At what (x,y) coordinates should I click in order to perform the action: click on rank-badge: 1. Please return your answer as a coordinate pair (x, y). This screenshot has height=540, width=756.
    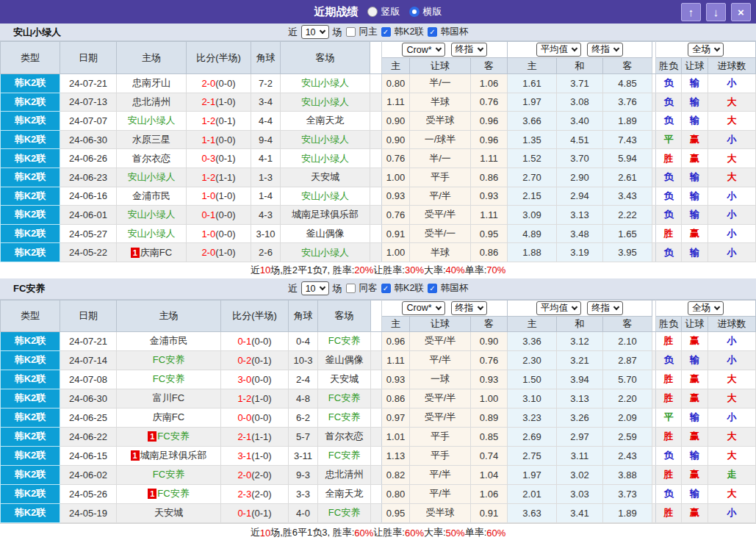
    Looking at the image, I should click on (135, 253).